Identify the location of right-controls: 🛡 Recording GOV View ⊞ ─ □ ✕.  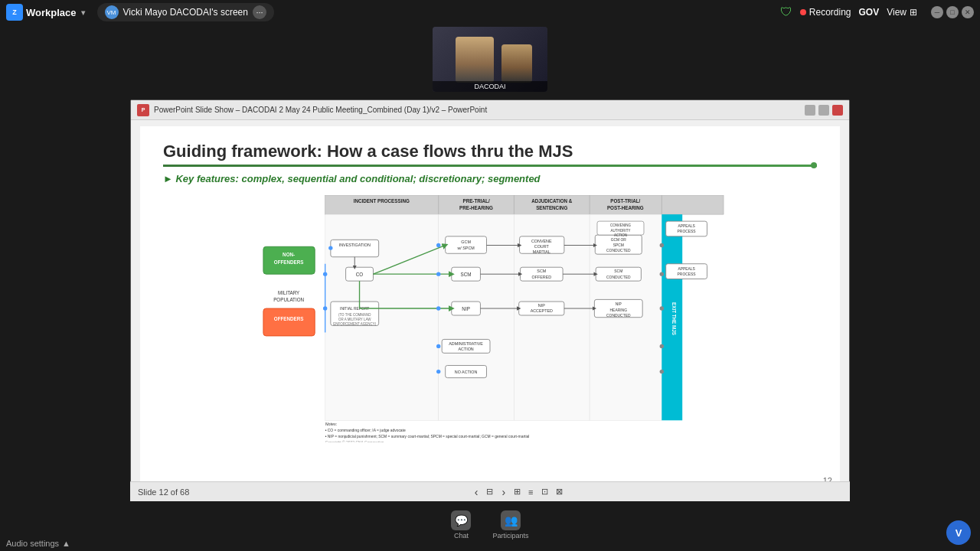
(877, 12).